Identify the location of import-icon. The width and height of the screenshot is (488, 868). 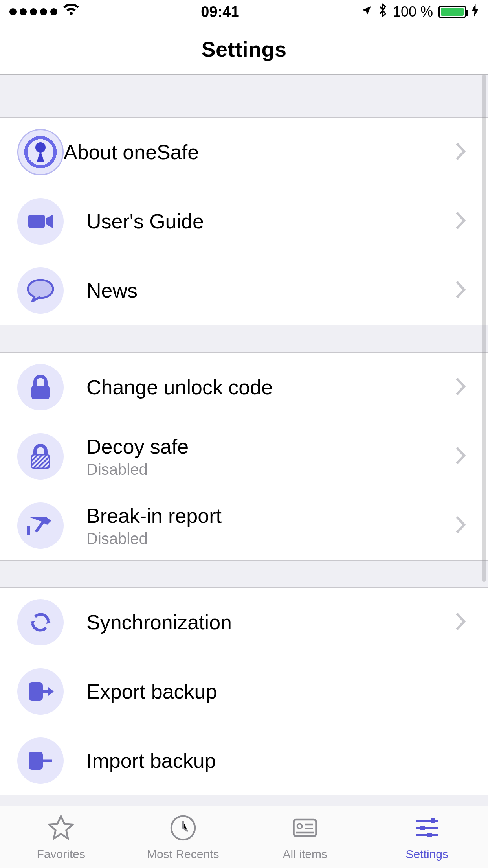
(40, 761).